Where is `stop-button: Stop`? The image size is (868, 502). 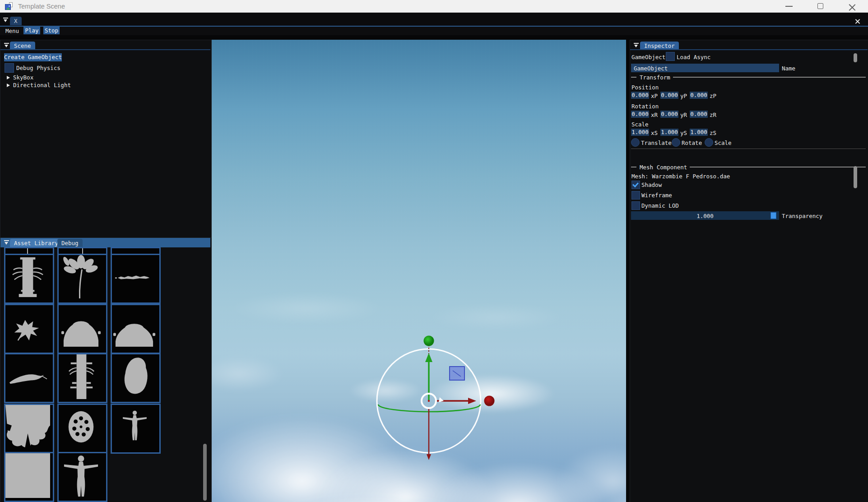
stop-button: Stop is located at coordinates (51, 31).